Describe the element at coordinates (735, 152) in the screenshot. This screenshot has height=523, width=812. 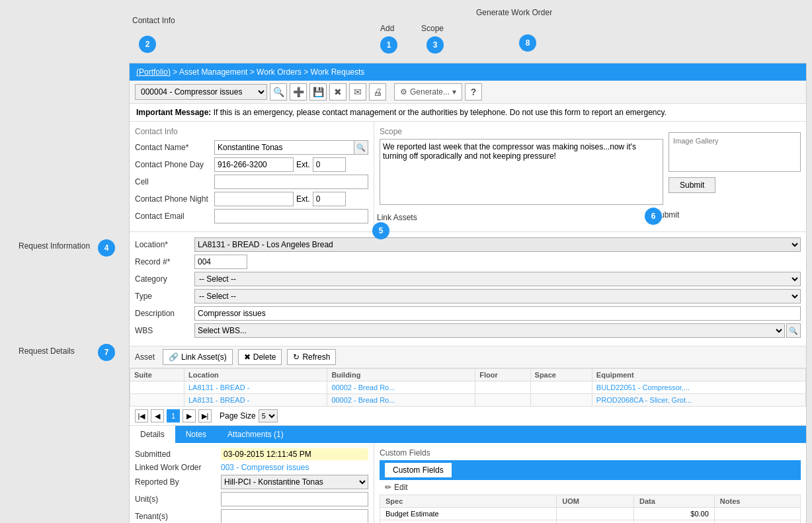
I see `image-gallery-box: Image Gallery` at that location.